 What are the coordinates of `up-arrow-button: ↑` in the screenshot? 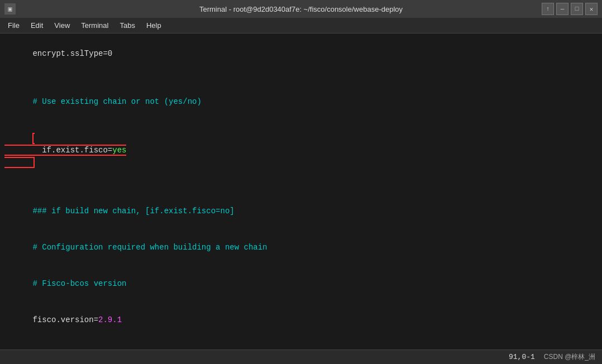 It's located at (548, 9).